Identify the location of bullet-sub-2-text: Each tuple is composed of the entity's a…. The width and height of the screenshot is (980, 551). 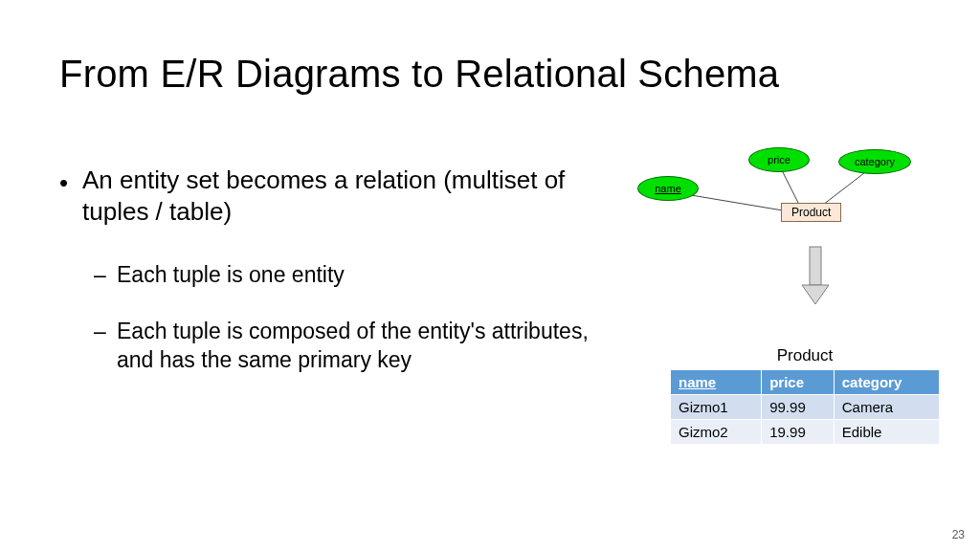
(356, 346).